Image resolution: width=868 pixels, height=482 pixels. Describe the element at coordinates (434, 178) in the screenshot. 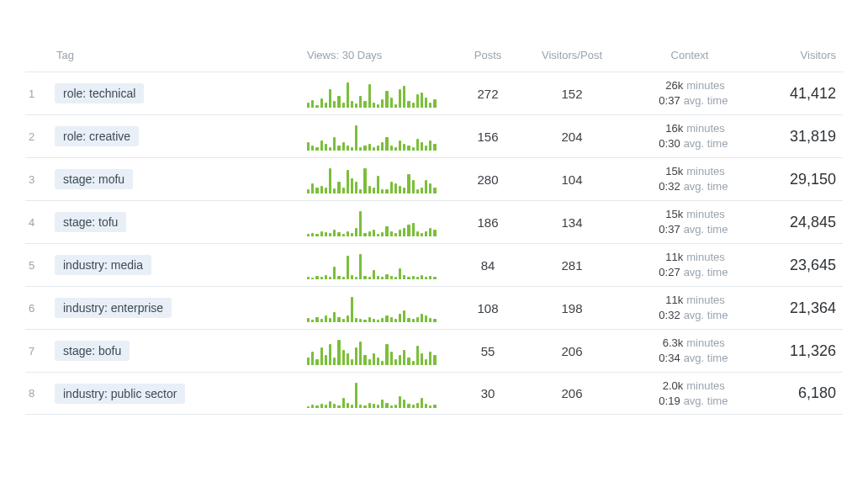

I see `table-row: 3stage: mofu28010415kminutes0:32avg. tim…` at that location.